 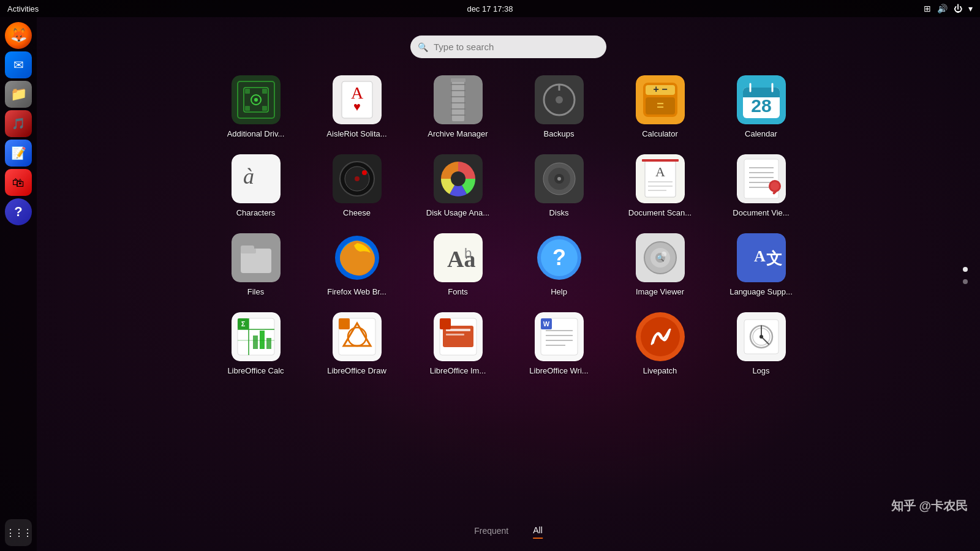 What do you see at coordinates (660, 213) in the screenshot?
I see `app-label-document-scanner: Document Scan...` at bounding box center [660, 213].